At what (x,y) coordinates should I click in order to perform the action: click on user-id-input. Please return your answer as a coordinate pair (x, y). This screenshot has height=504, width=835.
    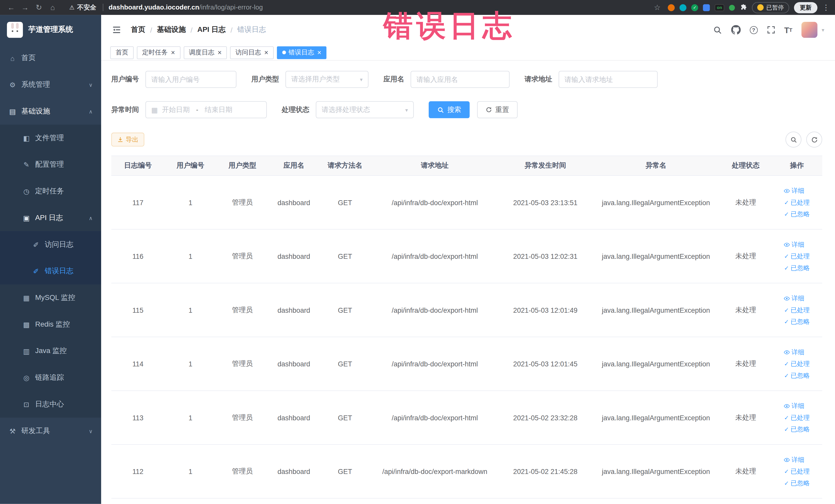
    Looking at the image, I should click on (191, 79).